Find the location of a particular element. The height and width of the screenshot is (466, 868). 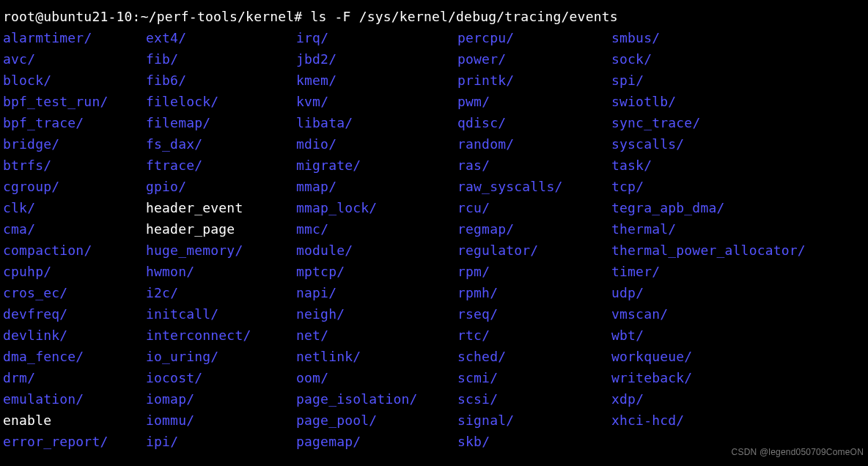

ls-entry: enable is located at coordinates (75, 421).